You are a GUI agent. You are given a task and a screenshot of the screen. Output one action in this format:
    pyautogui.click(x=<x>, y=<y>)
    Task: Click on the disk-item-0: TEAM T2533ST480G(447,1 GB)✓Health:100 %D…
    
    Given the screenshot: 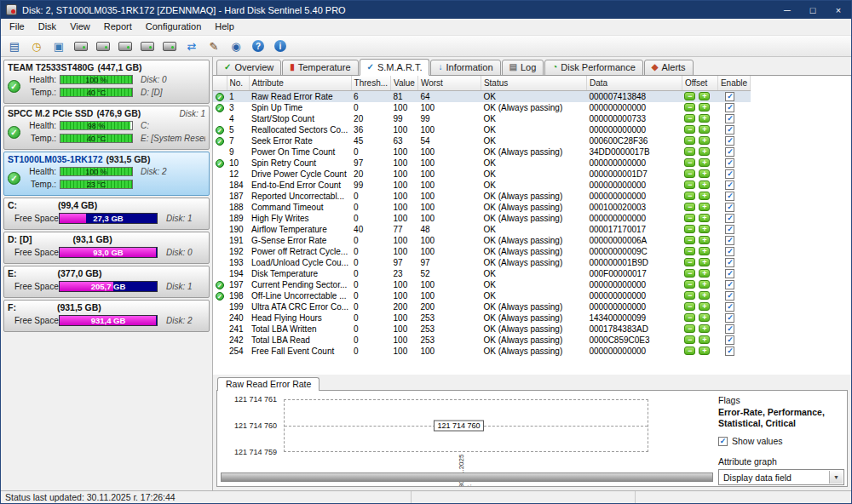 What is the action you would take?
    pyautogui.click(x=106, y=82)
    